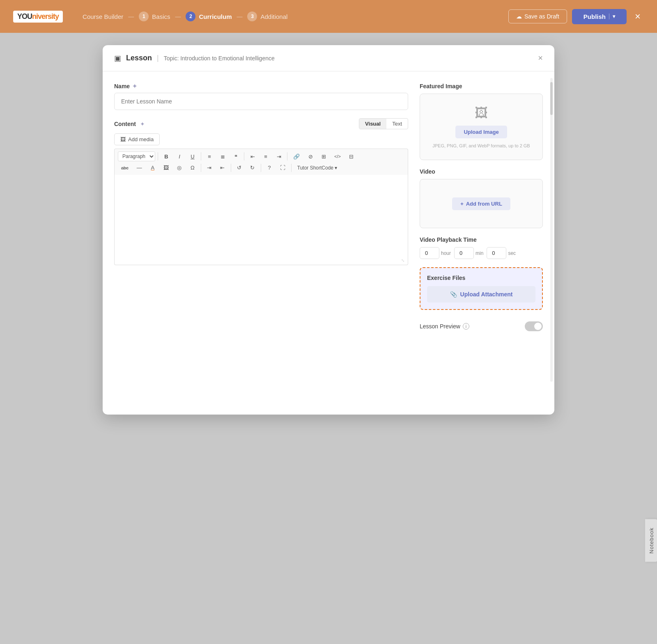 Image resolution: width=657 pixels, height=644 pixels. Describe the element at coordinates (261, 220) in the screenshot. I see `editor-body: ⤡` at that location.